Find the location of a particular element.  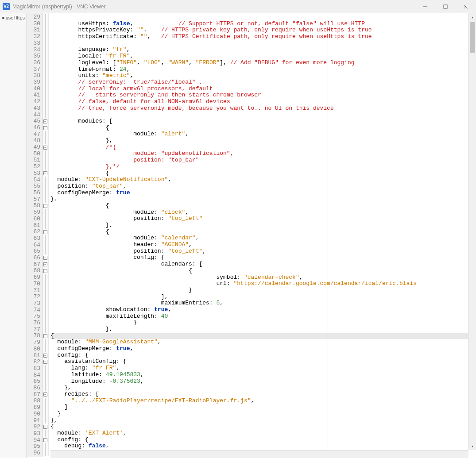

code-line: locale: "fr-FR", is located at coordinates (259, 57).